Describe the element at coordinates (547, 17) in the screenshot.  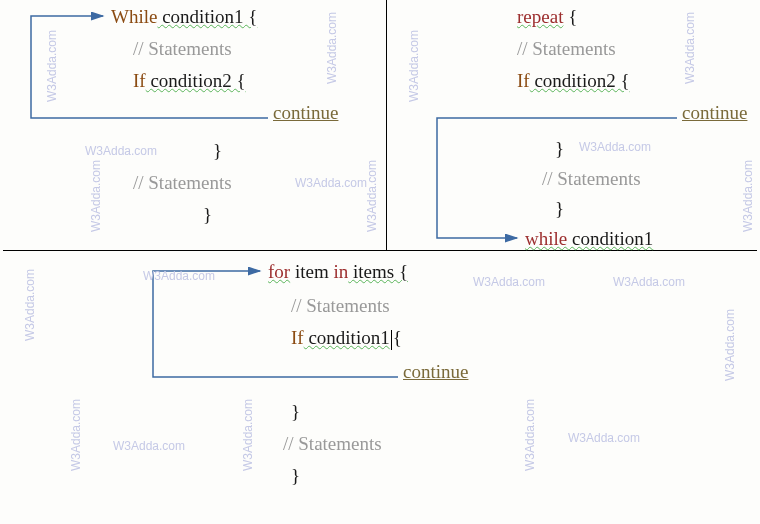
I see `repeat-line1: repeat {` at that location.